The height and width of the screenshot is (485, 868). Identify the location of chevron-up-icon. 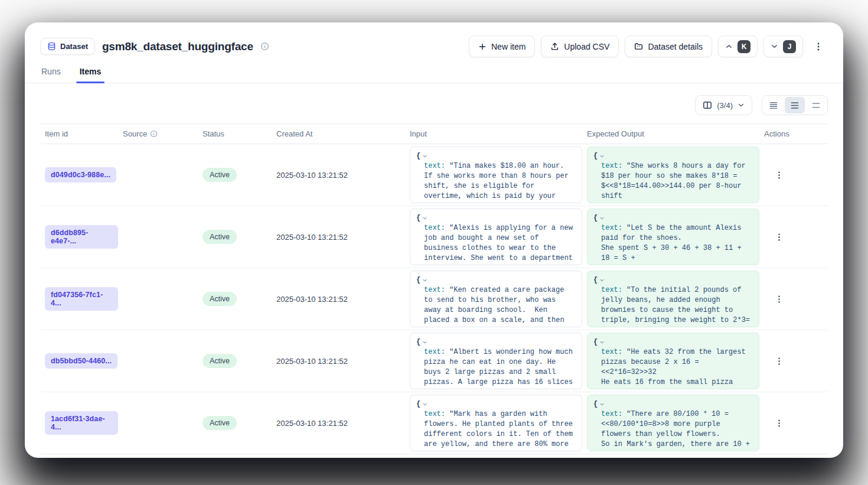
(729, 46).